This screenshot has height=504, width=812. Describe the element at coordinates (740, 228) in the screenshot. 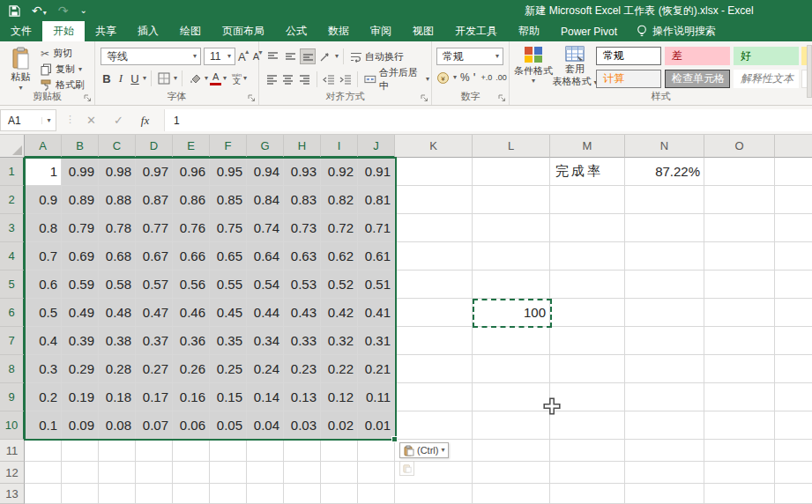

I see `cell-O3` at that location.